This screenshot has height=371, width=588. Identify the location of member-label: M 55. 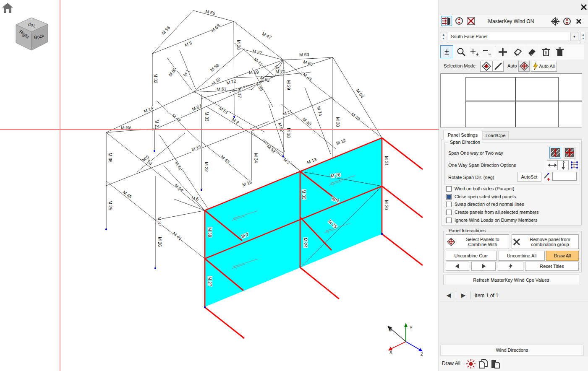
(210, 12).